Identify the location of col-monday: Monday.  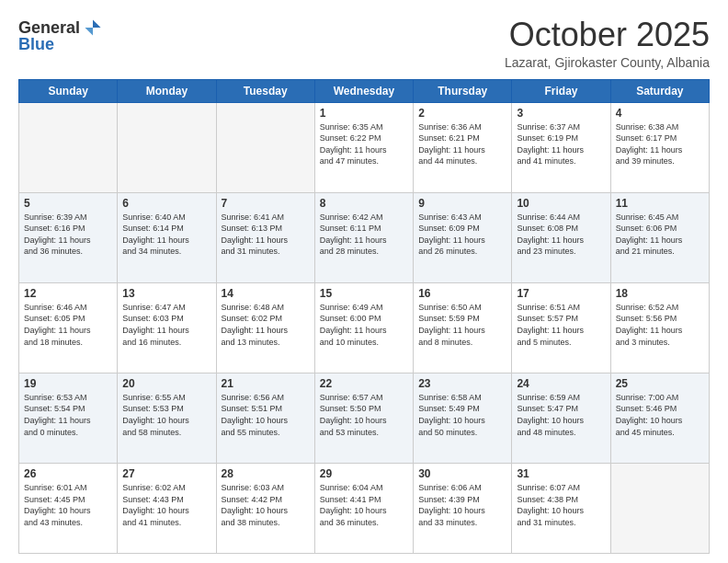
(167, 90).